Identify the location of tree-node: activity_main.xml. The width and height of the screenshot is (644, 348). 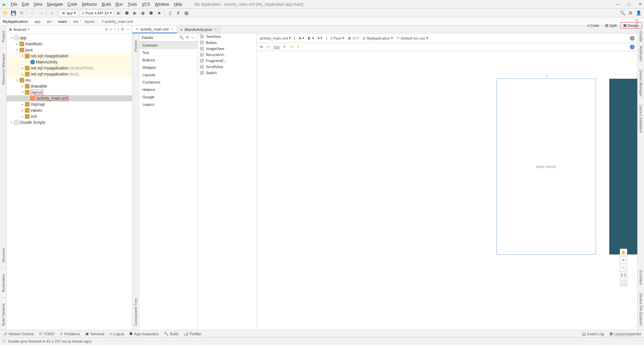
(69, 98).